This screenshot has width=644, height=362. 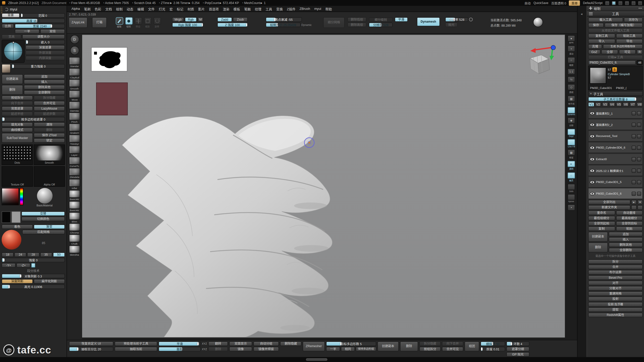 What do you see at coordinates (430, 344) in the screenshot?
I see `split-hidden-bottom-button: 拆分隐藏` at bounding box center [430, 344].